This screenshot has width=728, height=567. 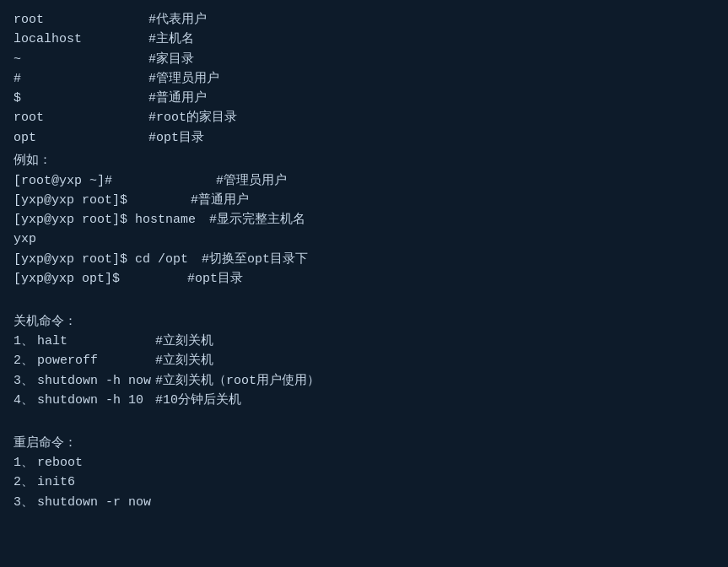 I want to click on shutdown-cmd-1: 1、 halt #立刻关机, so click(x=364, y=341).